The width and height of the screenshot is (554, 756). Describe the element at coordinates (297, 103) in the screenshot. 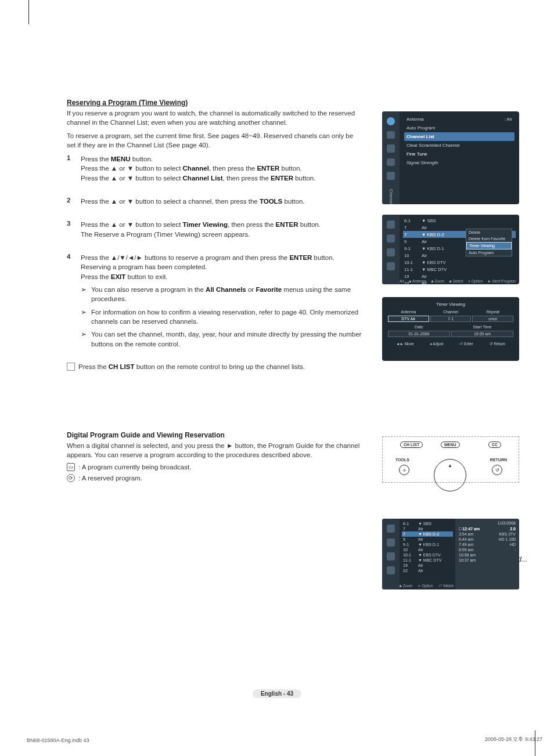

I see `section-title: Reserving a Program (Time Viewing)` at that location.